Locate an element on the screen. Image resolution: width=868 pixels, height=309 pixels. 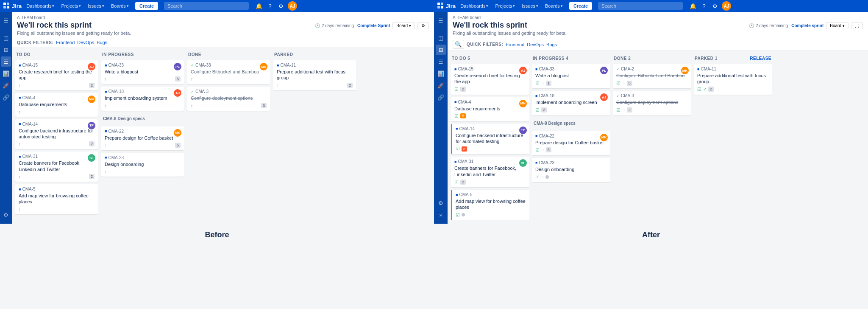
sidebar-releases-icon-after: 🚀 is located at coordinates (441, 85).